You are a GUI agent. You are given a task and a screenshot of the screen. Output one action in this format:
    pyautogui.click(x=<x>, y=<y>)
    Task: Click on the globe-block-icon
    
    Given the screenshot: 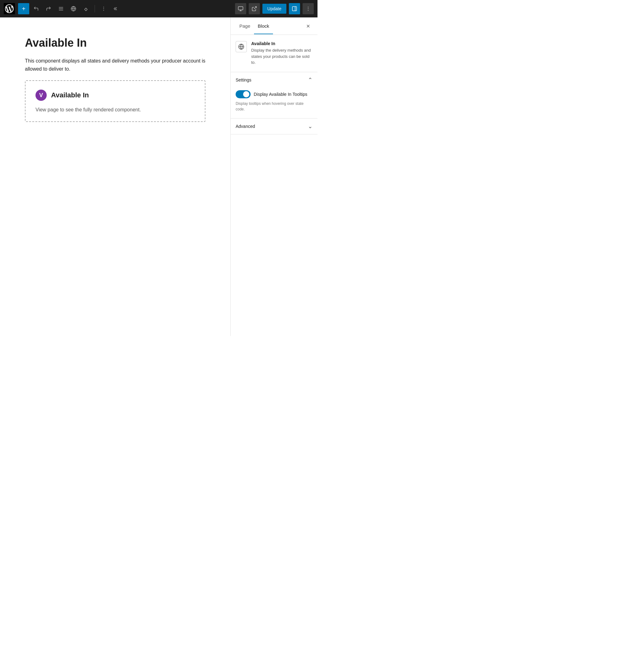 What is the action you would take?
    pyautogui.click(x=241, y=47)
    